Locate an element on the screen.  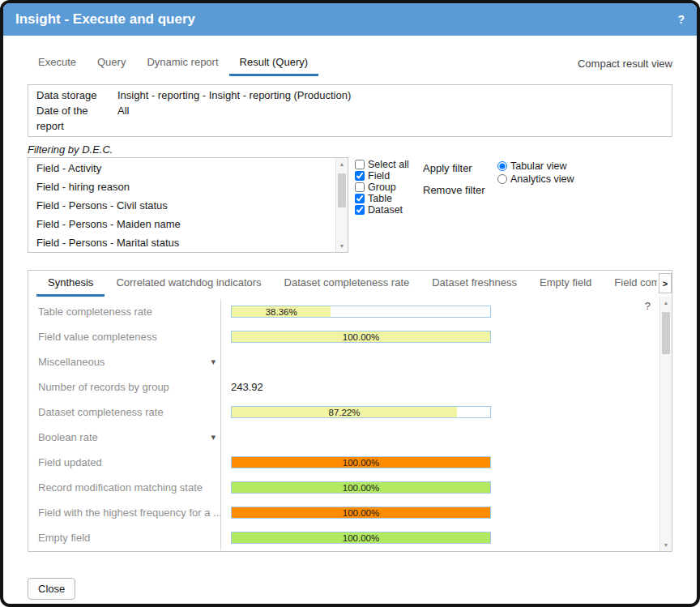
checkbox-input-dataset is located at coordinates (360, 210).